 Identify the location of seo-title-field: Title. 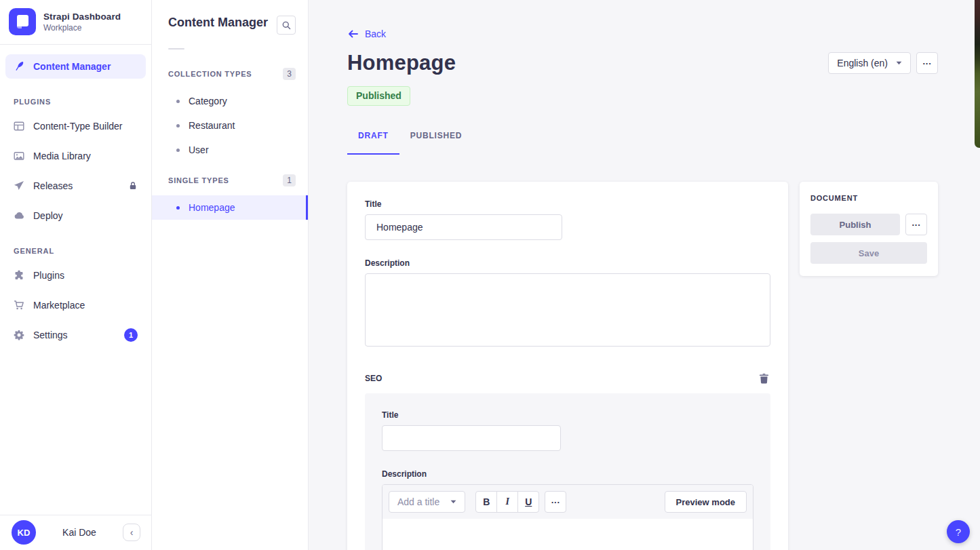
(568, 431).